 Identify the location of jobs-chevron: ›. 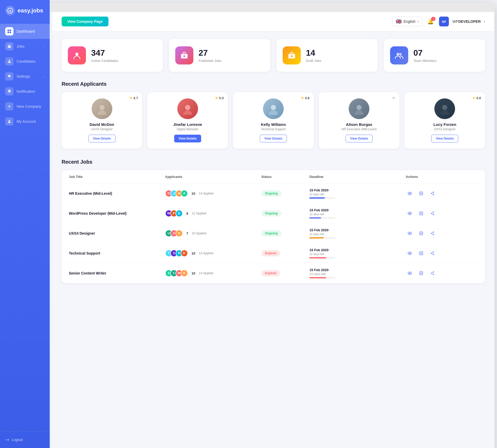
(44, 46).